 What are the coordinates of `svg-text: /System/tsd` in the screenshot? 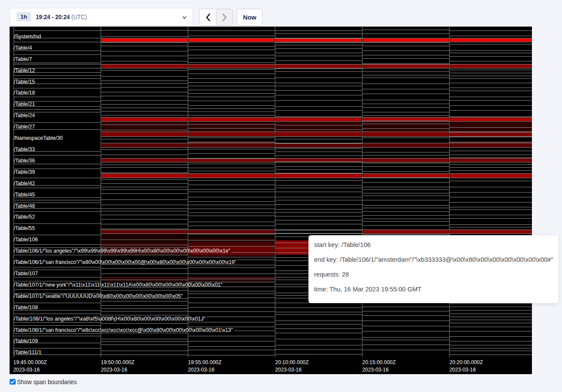 It's located at (28, 37).